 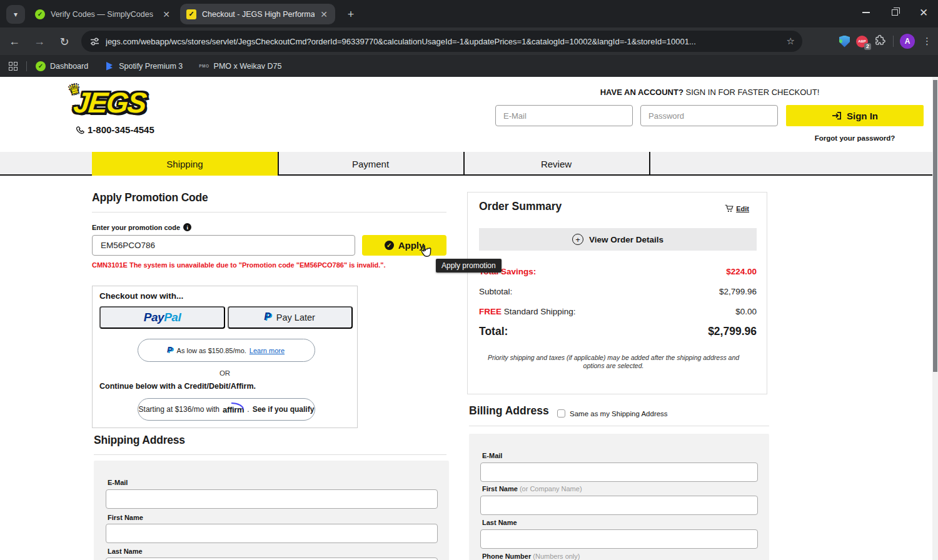 I want to click on affirm-qualify-button: Starting at $136/mo with affirm. See if …, so click(x=226, y=409).